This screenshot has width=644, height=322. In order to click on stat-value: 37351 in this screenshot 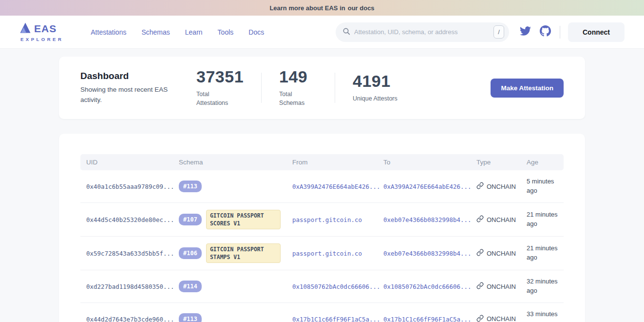, I will do `click(220, 77)`.